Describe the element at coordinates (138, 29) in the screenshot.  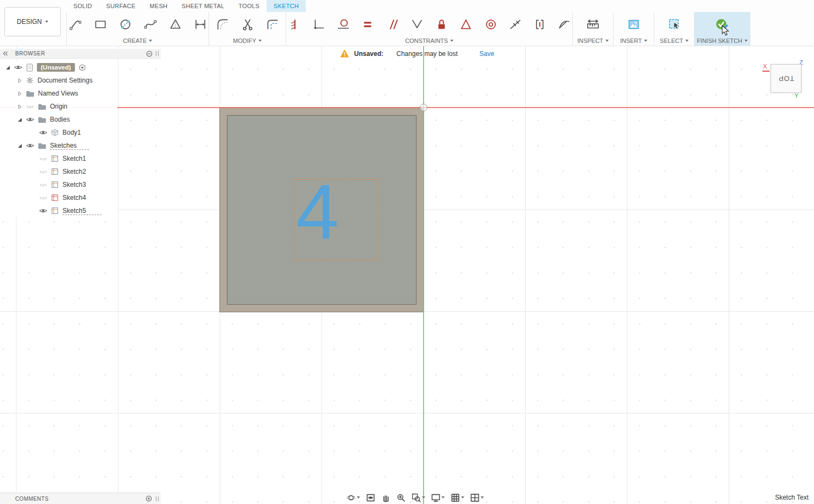
I see `toolbar-group-create: CREATE` at that location.